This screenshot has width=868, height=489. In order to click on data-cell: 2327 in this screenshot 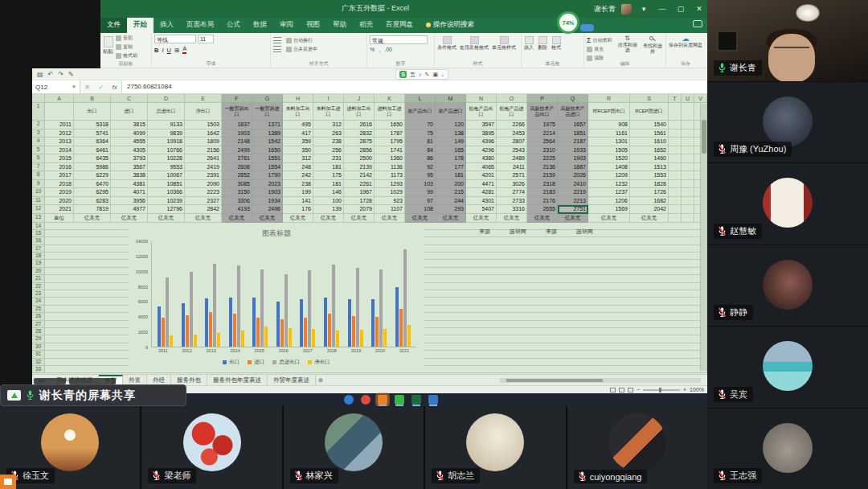, I will do `click(203, 201)`.